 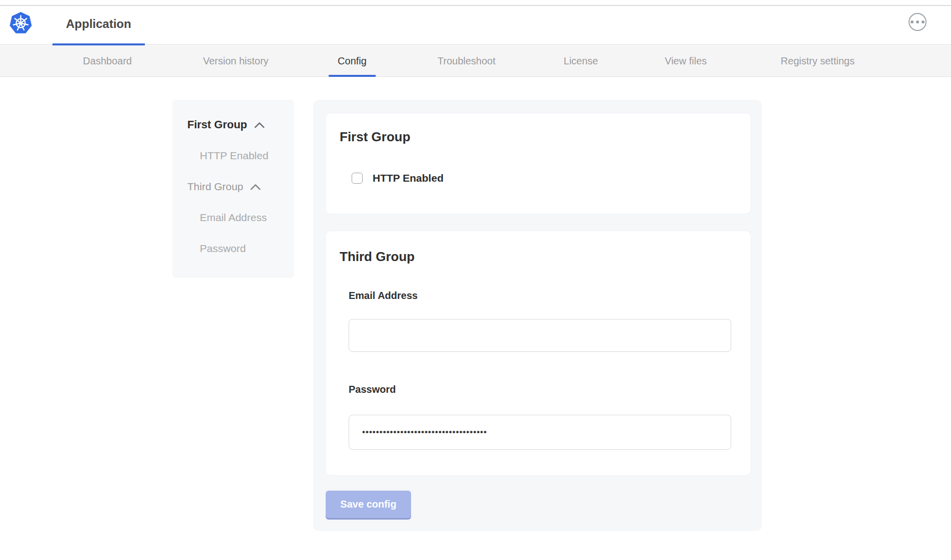 I want to click on save-config-button: Save config, so click(x=369, y=504).